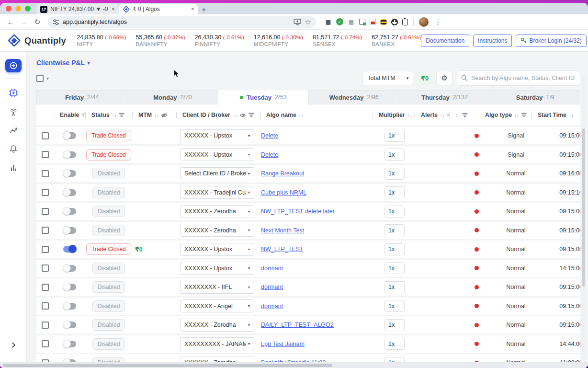  What do you see at coordinates (351, 22) in the screenshot?
I see `calculator-extension-icon: ▦` at bounding box center [351, 22].